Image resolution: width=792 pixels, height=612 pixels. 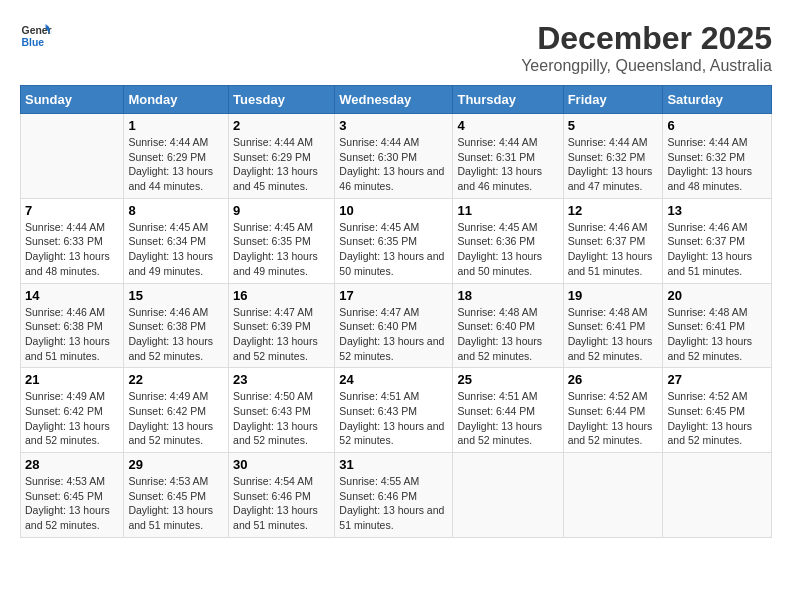 What do you see at coordinates (396, 100) in the screenshot?
I see `header-row: Sunday Monday Tuesday Wednesday Thursday…` at bounding box center [396, 100].